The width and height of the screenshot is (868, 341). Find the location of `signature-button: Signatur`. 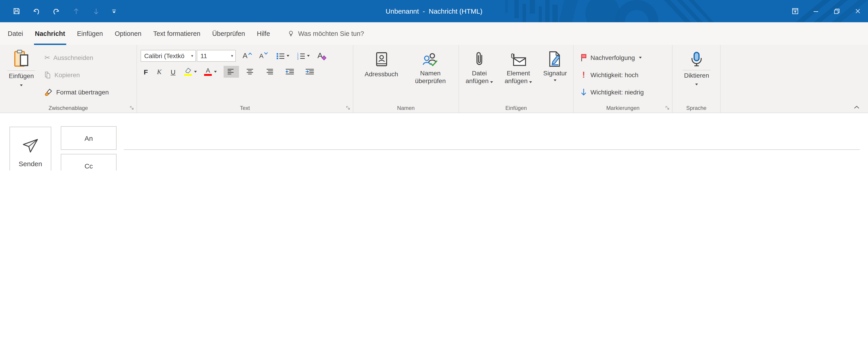

signature-button: Signatur is located at coordinates (555, 66).